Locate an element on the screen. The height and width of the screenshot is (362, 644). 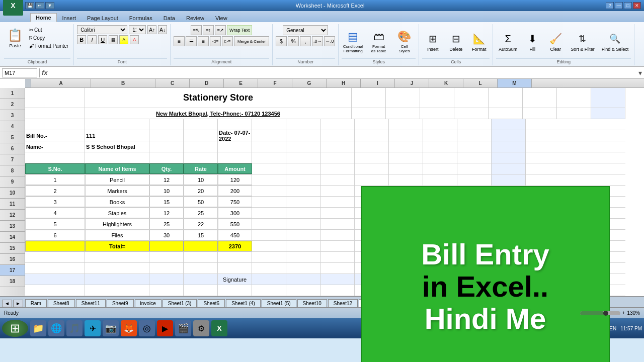
taskbar-media-btn: 🎵 is located at coordinates (74, 328).